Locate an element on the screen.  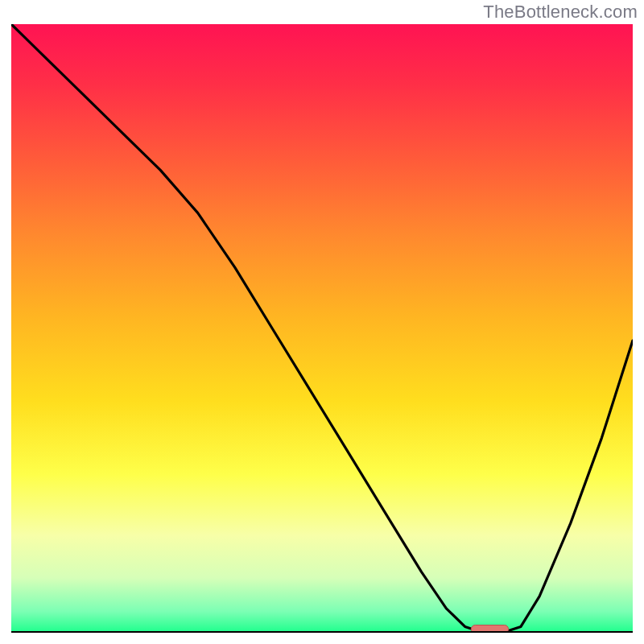
watermark-text: TheBottleneck.com is located at coordinates (560, 12).